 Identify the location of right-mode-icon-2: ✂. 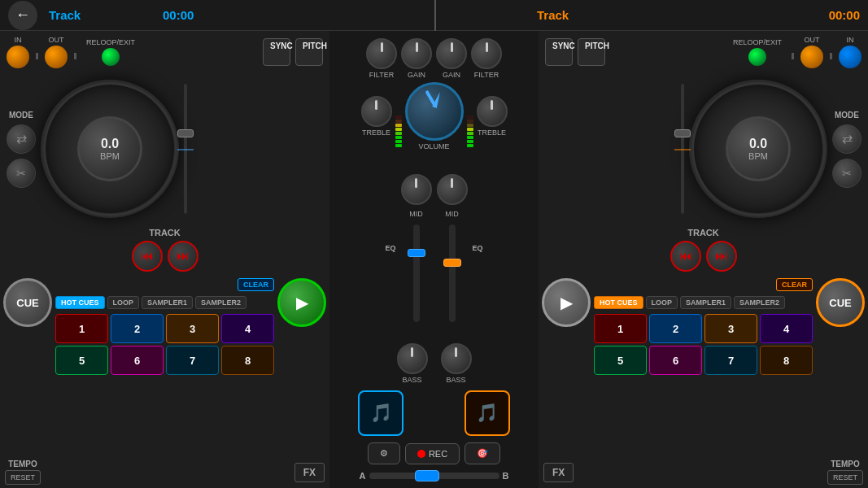
(847, 173).